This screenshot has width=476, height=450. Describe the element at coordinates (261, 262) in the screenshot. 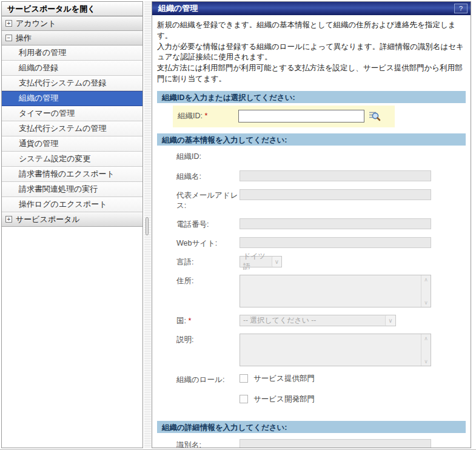

I see `language-select: ドイツ語 ∨` at that location.